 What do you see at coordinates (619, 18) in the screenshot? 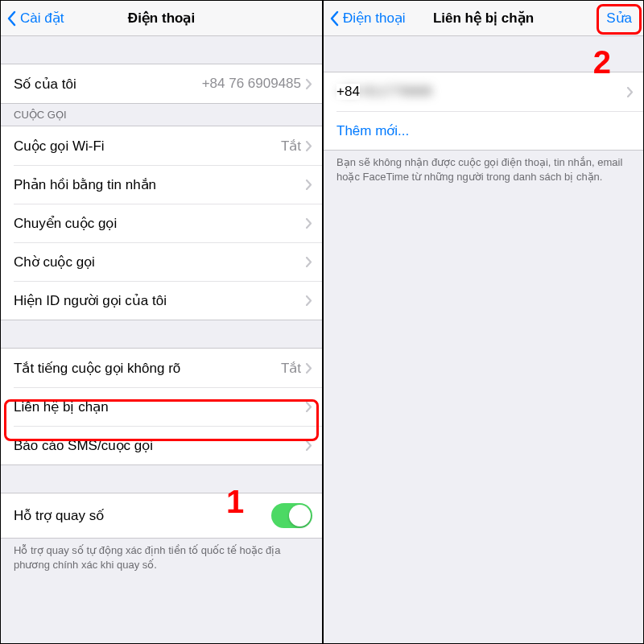
I see `edit-button: Sửa` at bounding box center [619, 18].